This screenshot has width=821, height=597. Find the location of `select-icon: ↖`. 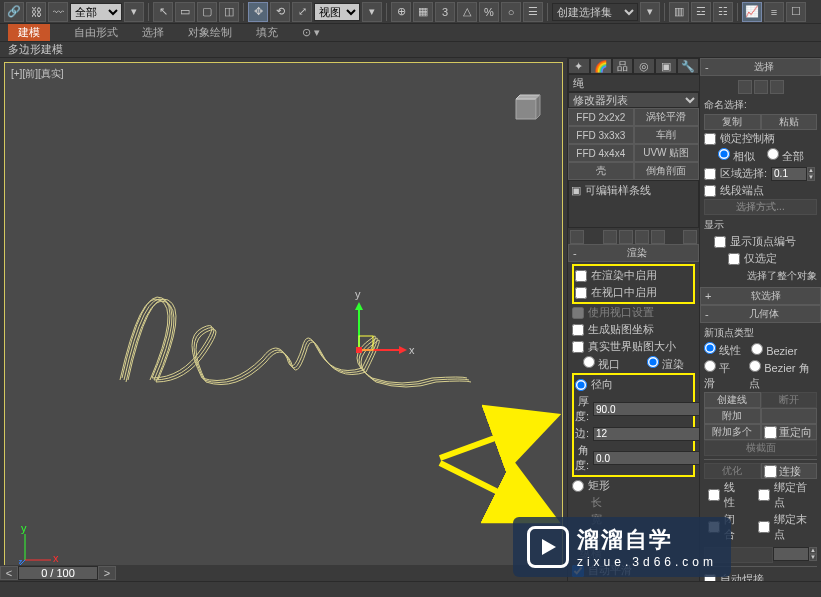

select-icon: ↖ is located at coordinates (163, 12).